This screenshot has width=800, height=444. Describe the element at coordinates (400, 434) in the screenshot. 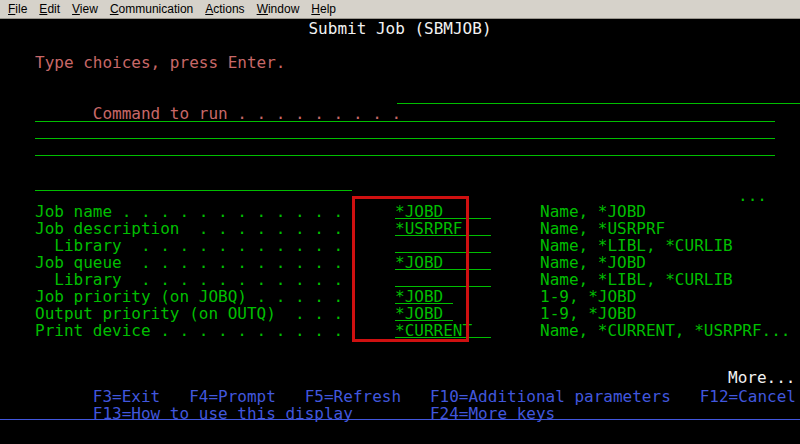

I see `oia-row: MA*+ A 05/037` at that location.